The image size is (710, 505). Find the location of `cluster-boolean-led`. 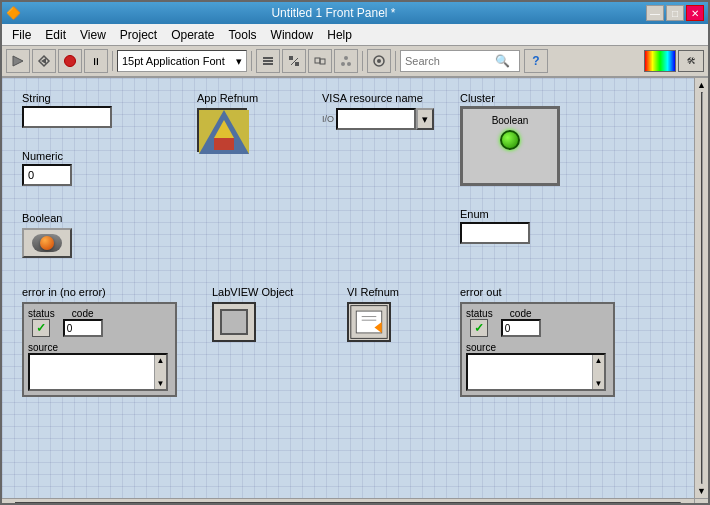

cluster-boolean-led is located at coordinates (510, 140).